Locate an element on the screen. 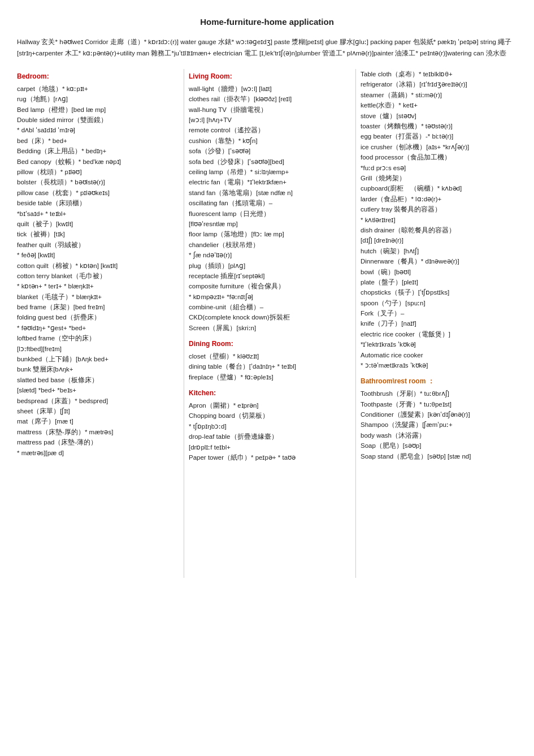  list-item: spoon（勺子）[spuːn] is located at coordinates (439, 303).